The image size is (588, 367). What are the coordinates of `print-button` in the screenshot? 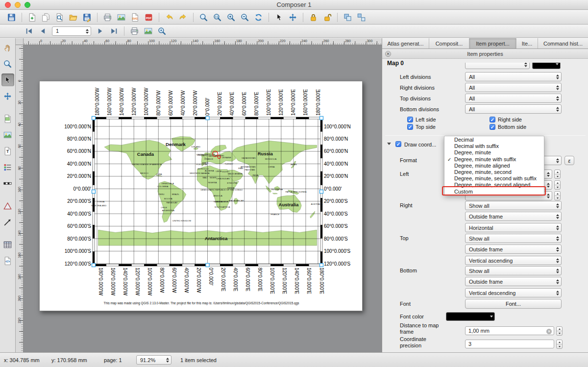 It's located at (108, 18).